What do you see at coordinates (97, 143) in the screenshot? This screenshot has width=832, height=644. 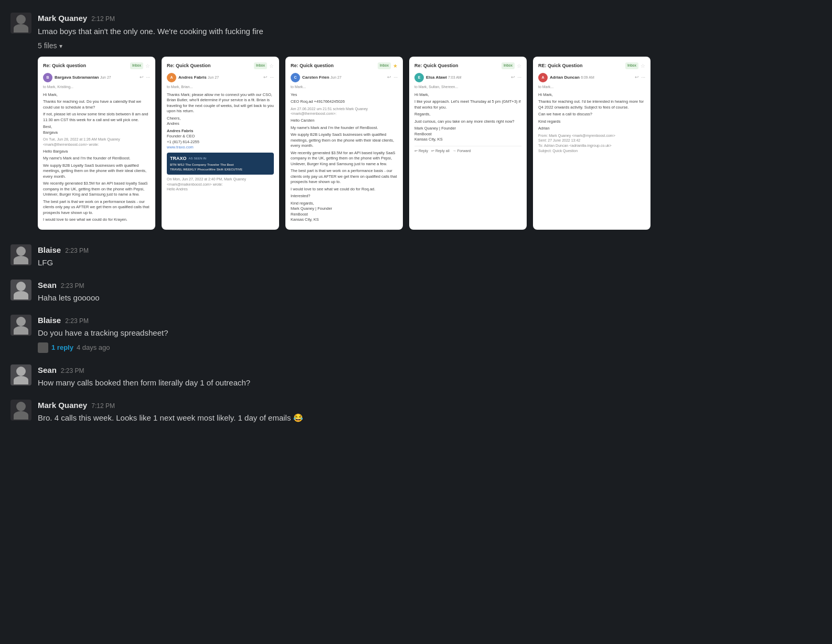 I see `email-card-1: Re: Quick question Inbox ☆ B Bargava Sub…` at bounding box center [97, 143].